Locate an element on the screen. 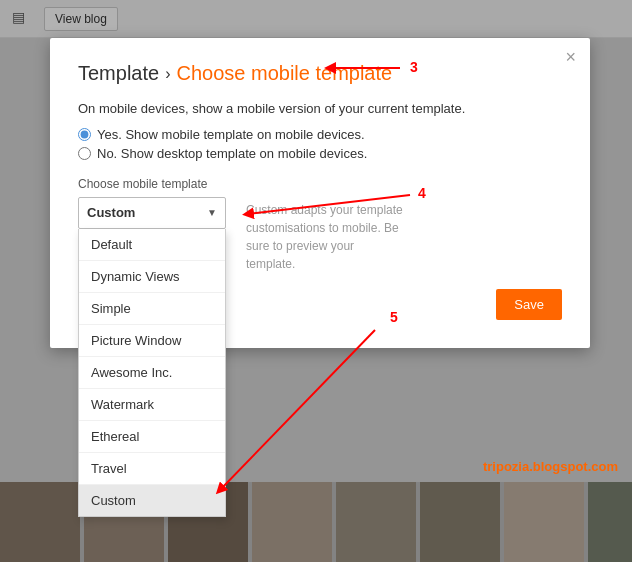 Image resolution: width=632 pixels, height=562 pixels. dropdown-item-simple: Simple is located at coordinates (152, 309).